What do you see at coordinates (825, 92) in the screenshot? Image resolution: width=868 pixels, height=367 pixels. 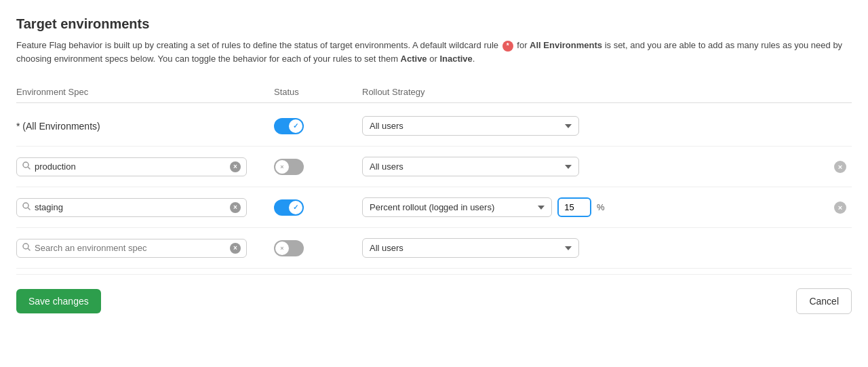 I see `col-actions` at bounding box center [825, 92].